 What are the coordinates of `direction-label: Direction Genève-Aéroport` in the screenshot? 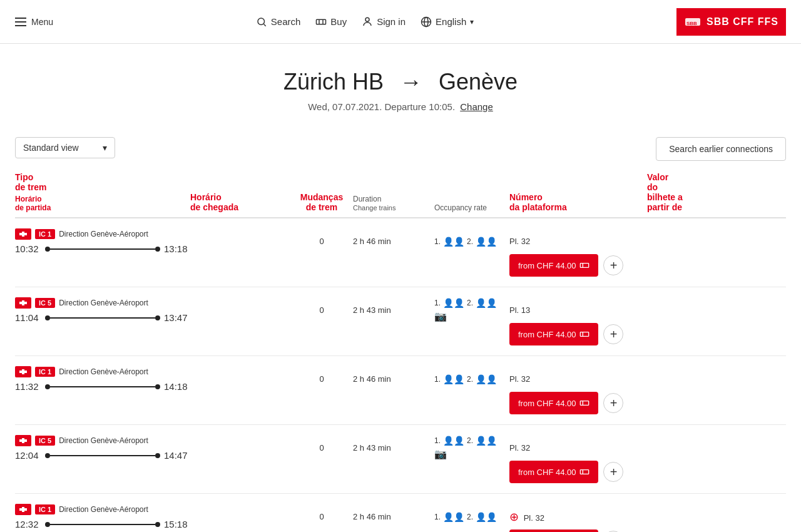 It's located at (104, 441).